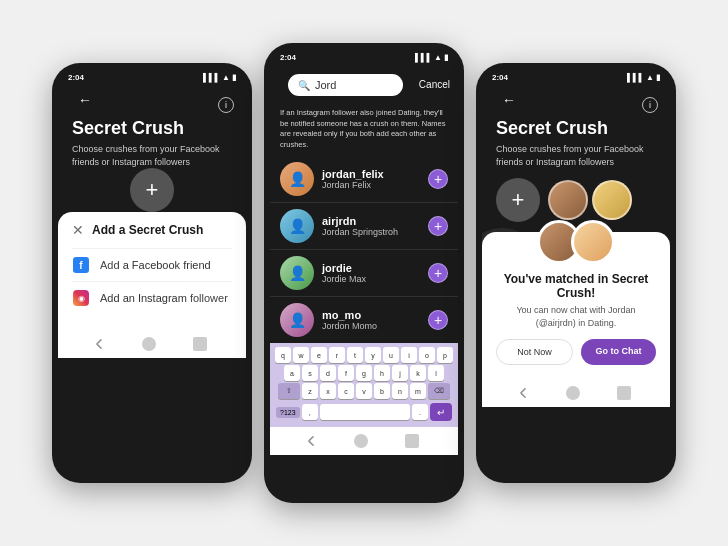 This screenshot has height=546, width=728. I want to click on search-input: Jord, so click(354, 85).